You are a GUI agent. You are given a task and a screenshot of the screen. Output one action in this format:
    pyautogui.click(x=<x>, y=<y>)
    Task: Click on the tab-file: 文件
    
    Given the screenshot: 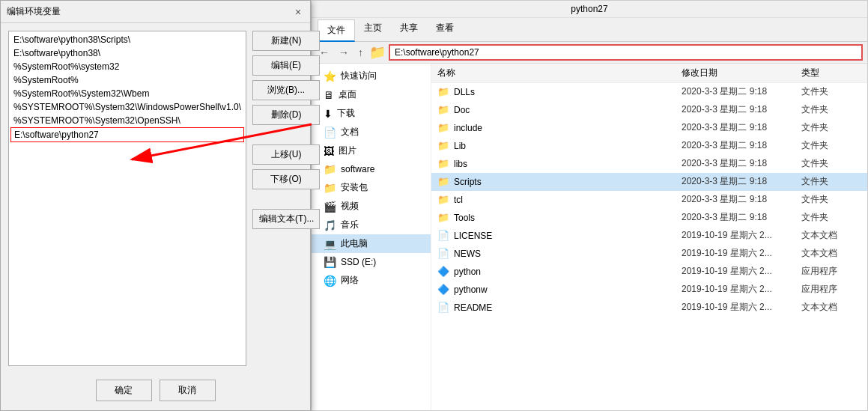 What is the action you would take?
    pyautogui.click(x=336, y=31)
    